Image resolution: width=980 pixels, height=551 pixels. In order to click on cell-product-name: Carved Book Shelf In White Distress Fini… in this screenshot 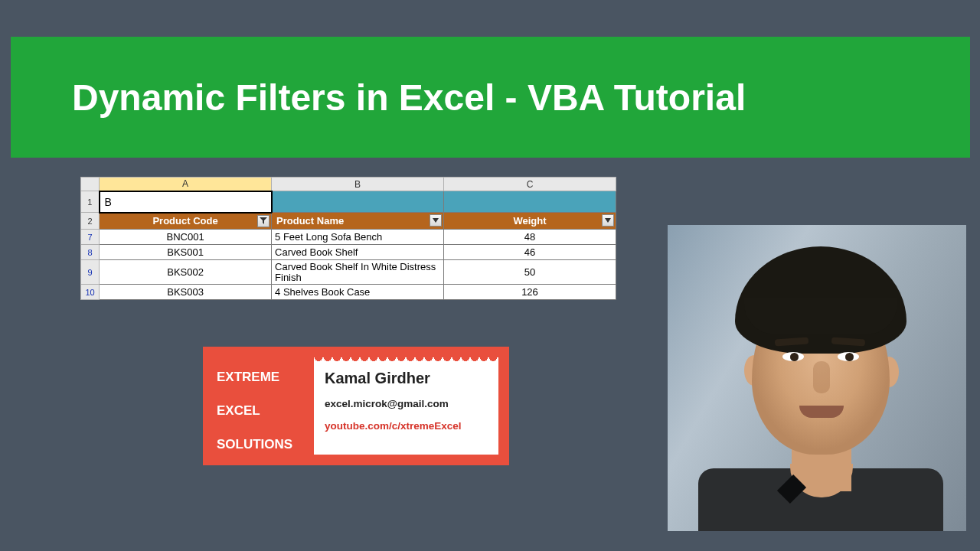, I will do `click(358, 272)`.